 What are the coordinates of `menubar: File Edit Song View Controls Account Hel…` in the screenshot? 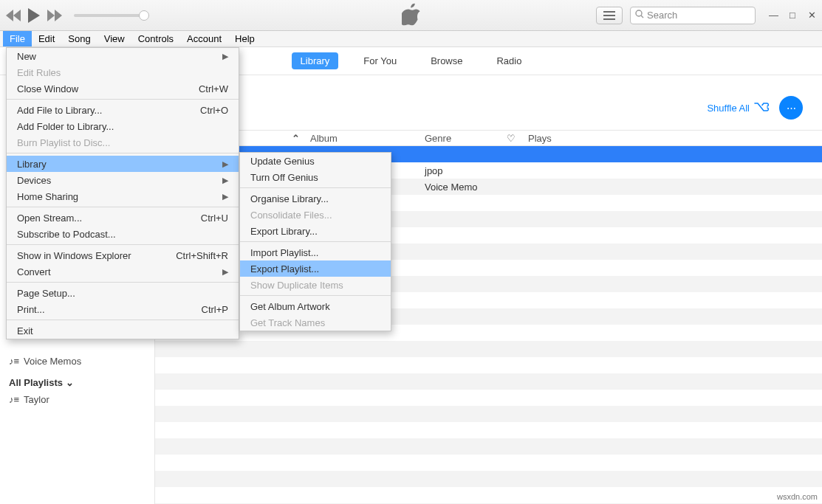 It's located at (411, 39).